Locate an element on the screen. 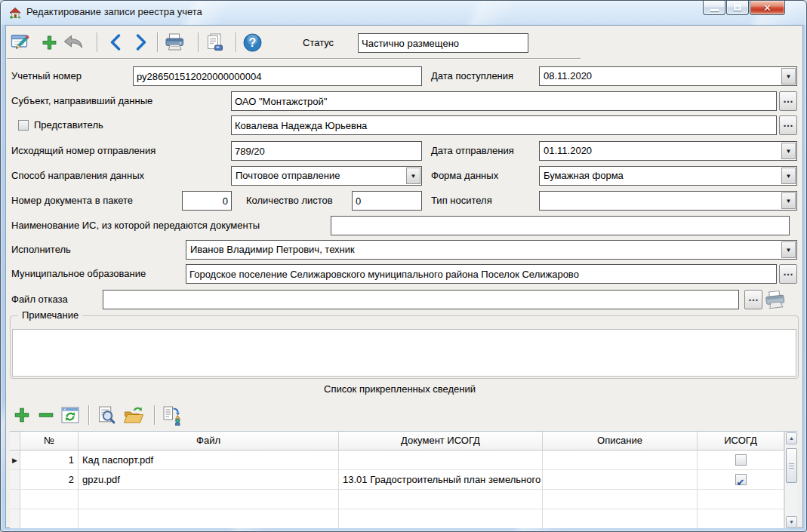 The height and width of the screenshot is (532, 807). cell-isogd is located at coordinates (741, 480).